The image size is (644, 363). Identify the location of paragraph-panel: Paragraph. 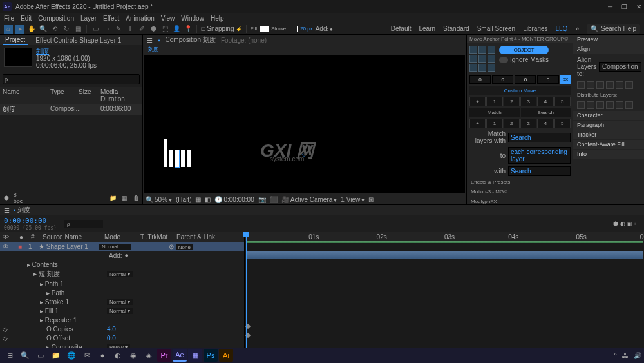
(609, 125).